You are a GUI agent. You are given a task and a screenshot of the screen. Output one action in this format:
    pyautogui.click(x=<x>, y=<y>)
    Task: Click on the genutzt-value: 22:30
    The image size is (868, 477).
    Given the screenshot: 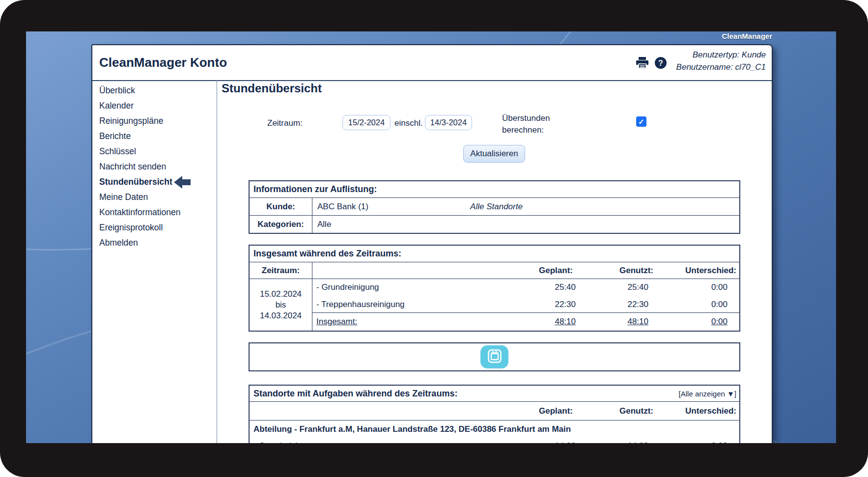 What is the action you would take?
    pyautogui.click(x=628, y=305)
    